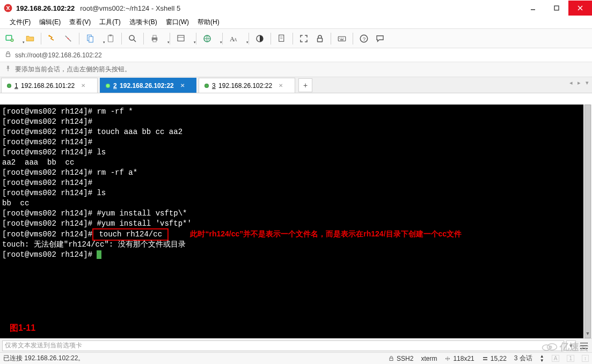  What do you see at coordinates (588, 334) in the screenshot?
I see `scroll-down-icon: ▼` at bounding box center [588, 334].